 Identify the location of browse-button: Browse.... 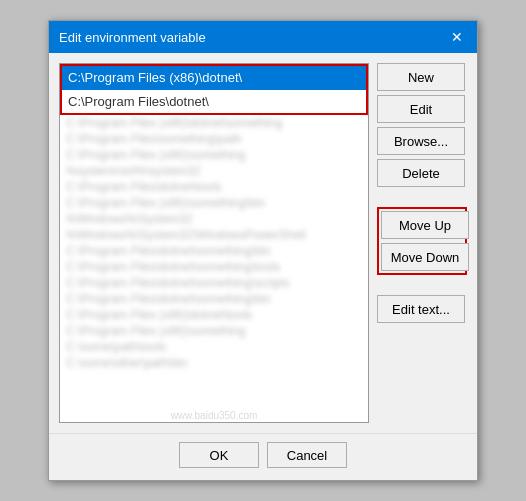
(421, 141).